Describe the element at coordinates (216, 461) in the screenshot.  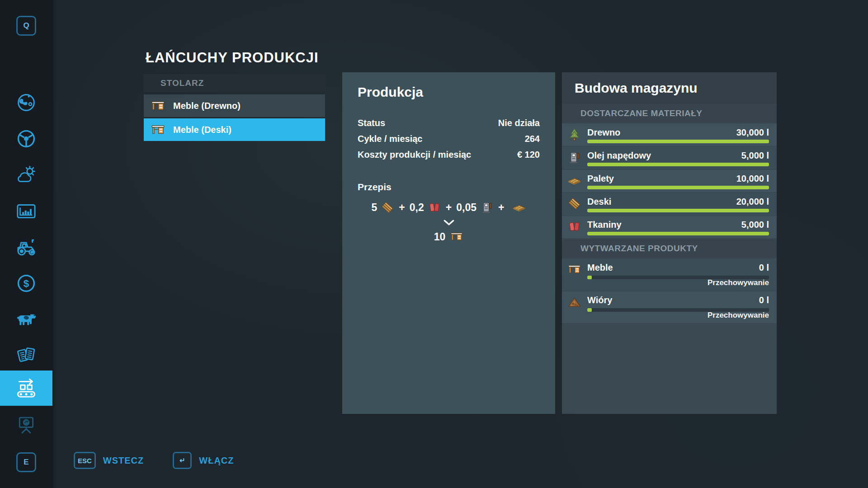
I see `activate-label: WŁĄCZ` at that location.